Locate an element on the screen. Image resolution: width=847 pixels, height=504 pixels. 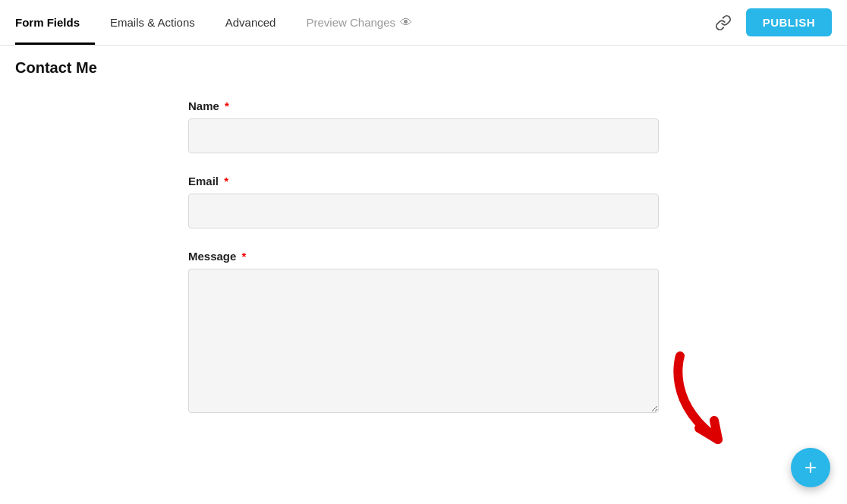
add-button-label: + is located at coordinates (811, 468).